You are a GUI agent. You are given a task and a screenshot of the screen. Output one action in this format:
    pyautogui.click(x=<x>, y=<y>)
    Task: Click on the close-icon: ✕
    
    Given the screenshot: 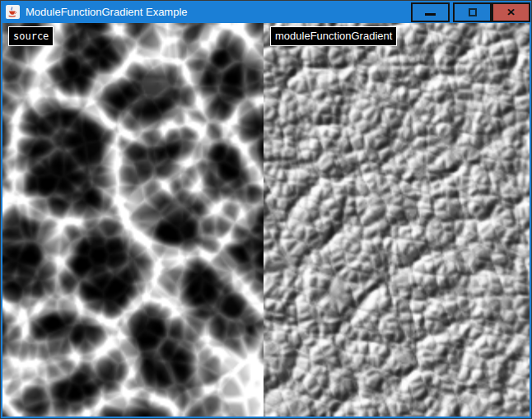 What is the action you would take?
    pyautogui.click(x=511, y=12)
    